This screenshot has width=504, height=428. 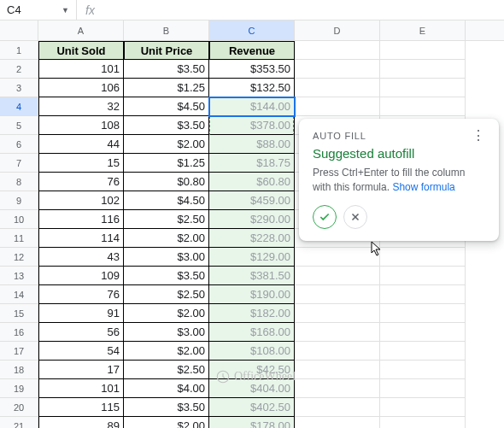 What do you see at coordinates (252, 31) in the screenshot?
I see `col-header-c: C` at bounding box center [252, 31].